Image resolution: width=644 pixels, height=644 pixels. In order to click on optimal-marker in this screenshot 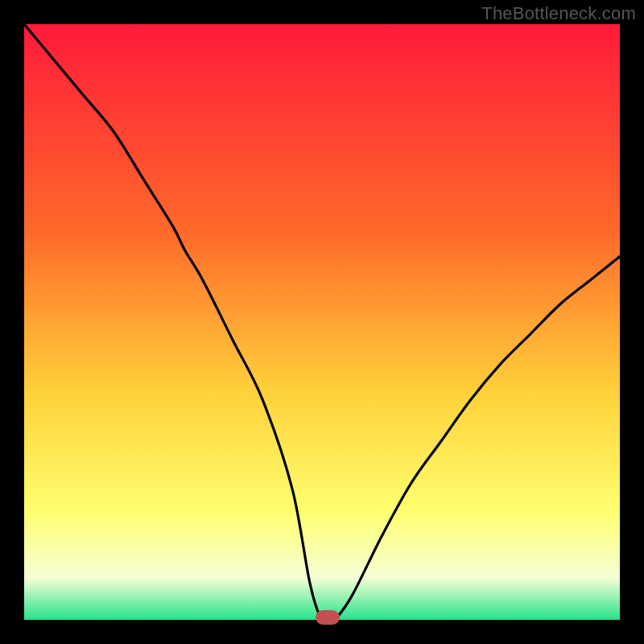, I will do `click(328, 617)`.